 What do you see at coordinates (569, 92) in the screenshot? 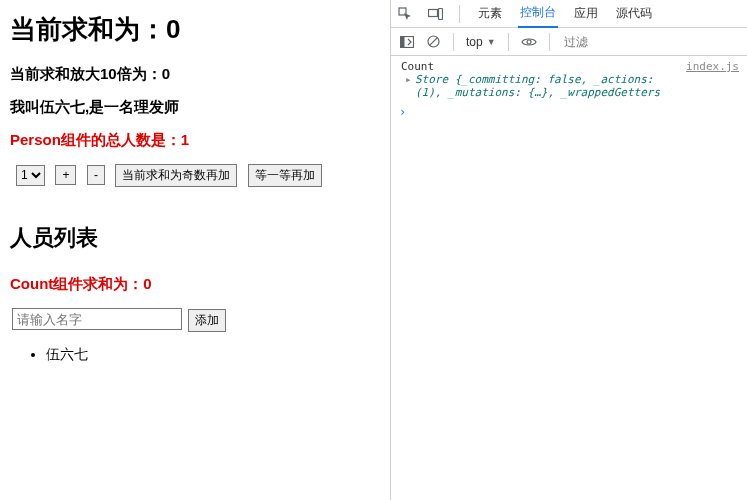
I see `console-object-row: (1), _mutations: {…}, _wrappedGetters` at bounding box center [569, 92].